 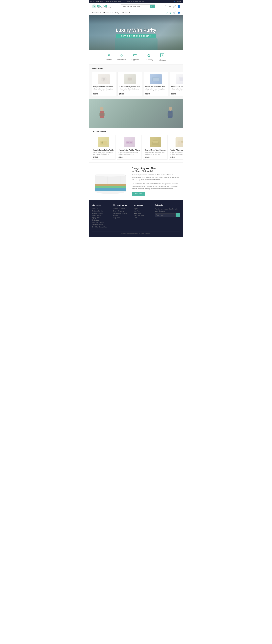 What do you see at coordinates (178, 2) in the screenshot?
I see `sign-in-link: Sign In` at bounding box center [178, 2].